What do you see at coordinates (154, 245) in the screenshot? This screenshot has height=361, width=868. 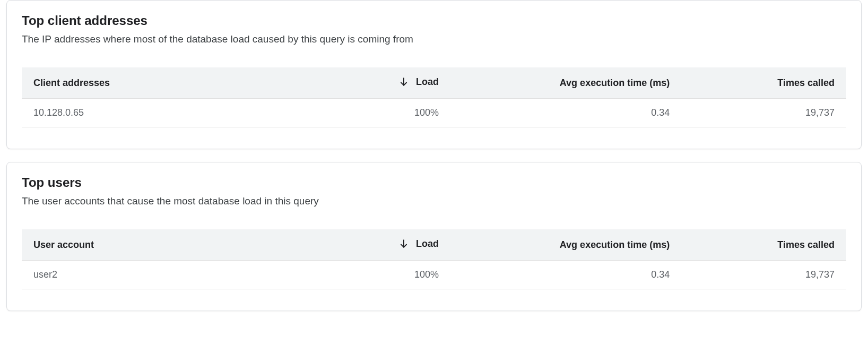 I see `column-user-account: User account` at bounding box center [154, 245].